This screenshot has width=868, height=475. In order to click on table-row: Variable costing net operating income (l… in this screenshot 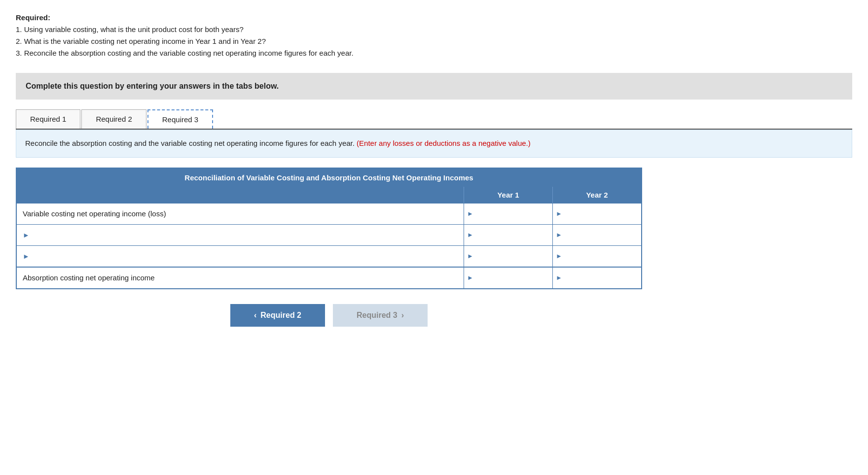, I will do `click(329, 214)`.